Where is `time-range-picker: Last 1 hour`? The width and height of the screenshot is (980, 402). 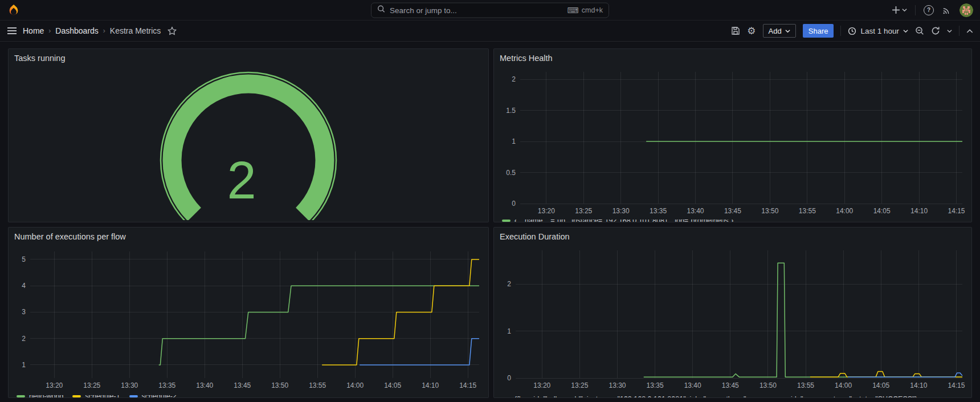
time-range-picker: Last 1 hour is located at coordinates (878, 31).